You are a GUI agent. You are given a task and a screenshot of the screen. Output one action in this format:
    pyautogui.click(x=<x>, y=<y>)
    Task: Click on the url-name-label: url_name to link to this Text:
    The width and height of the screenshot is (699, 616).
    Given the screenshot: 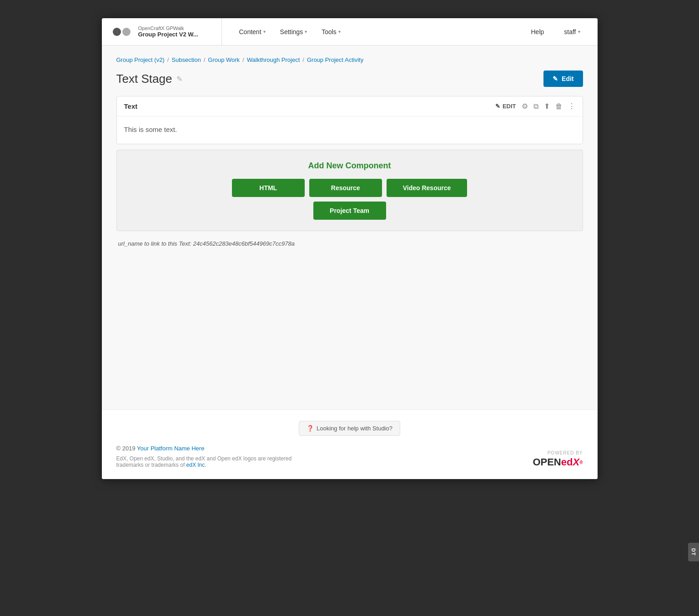 What is the action you would take?
    pyautogui.click(x=155, y=244)
    